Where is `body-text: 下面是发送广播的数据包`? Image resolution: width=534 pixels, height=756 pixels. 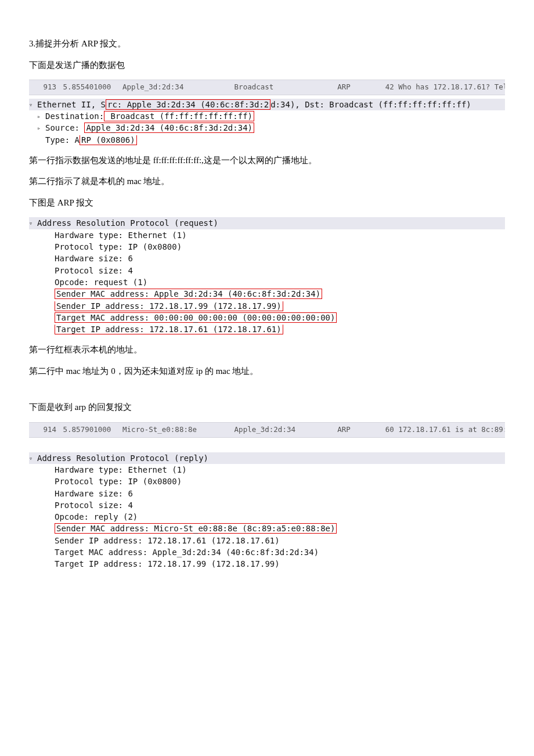
body-text: 下面是发送广播的数据包 is located at coordinates (267, 65).